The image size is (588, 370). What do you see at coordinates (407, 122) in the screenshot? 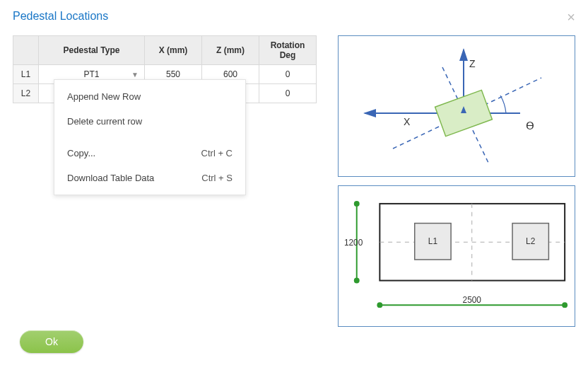
I see `axis-x-label: X` at bounding box center [407, 122].